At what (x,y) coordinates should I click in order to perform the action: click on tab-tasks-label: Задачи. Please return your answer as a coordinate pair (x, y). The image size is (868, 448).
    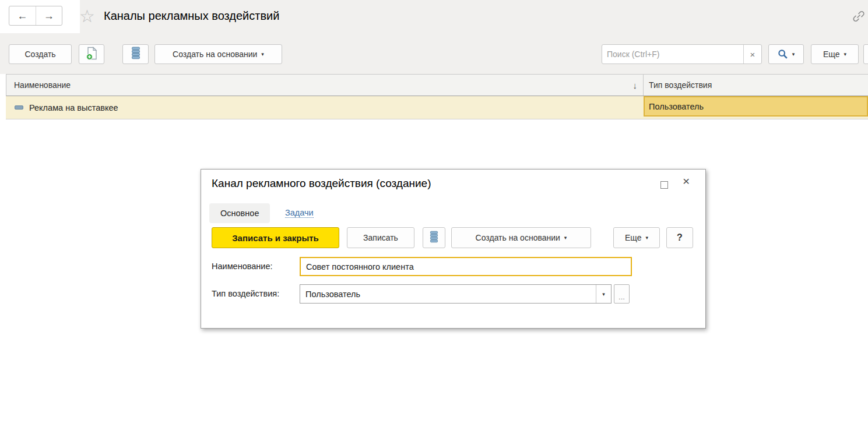
    Looking at the image, I should click on (300, 213).